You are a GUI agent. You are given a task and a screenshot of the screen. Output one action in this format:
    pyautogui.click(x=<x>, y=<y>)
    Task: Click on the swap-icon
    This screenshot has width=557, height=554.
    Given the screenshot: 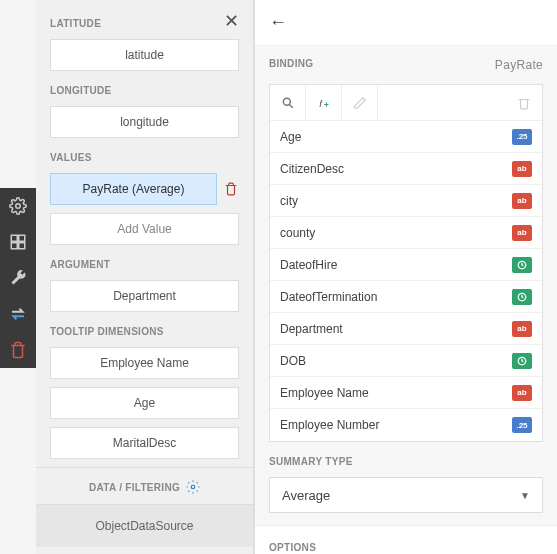 What is the action you would take?
    pyautogui.click(x=18, y=314)
    